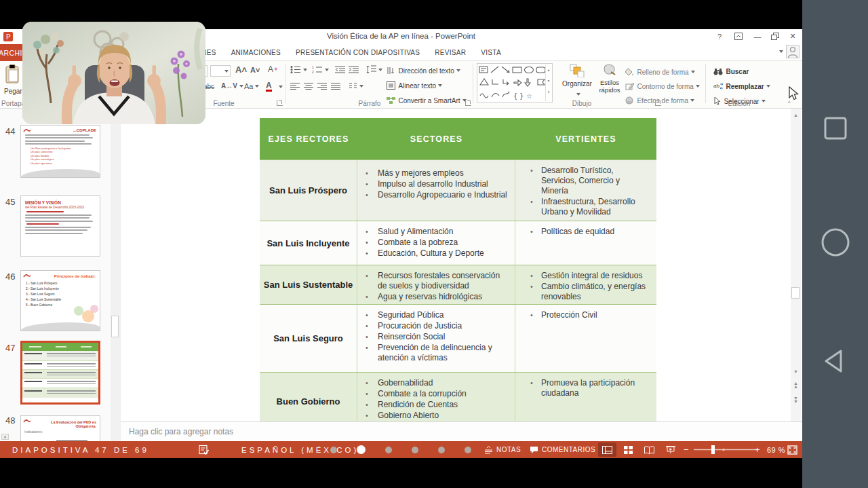  I want to click on reading-view-button, so click(650, 449).